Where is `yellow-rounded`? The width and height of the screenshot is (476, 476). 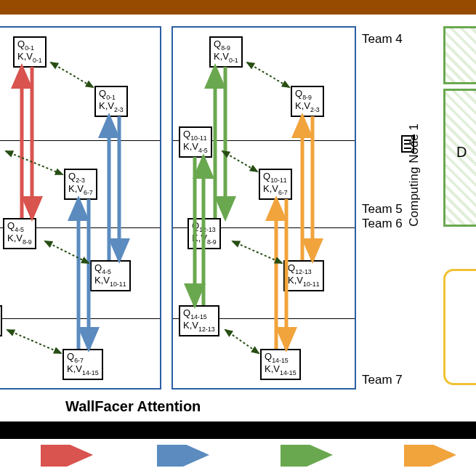 yellow-rounded is located at coordinates (459, 327).